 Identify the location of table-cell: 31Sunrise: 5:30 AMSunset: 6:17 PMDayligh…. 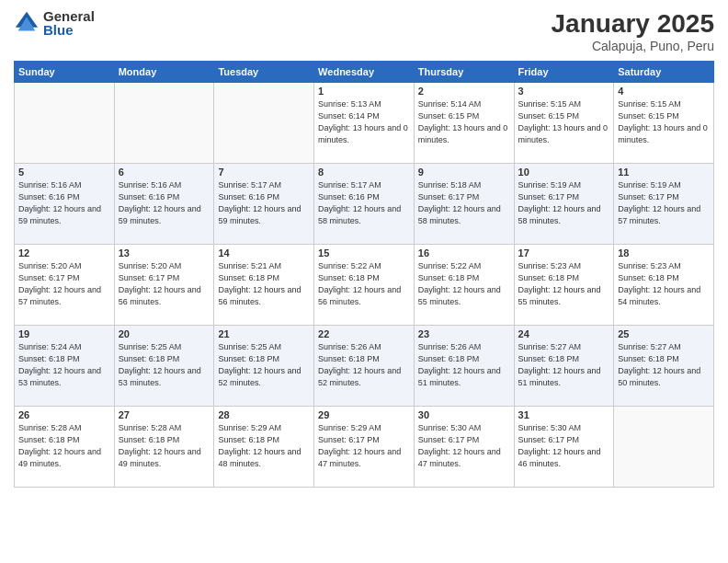
(564, 447).